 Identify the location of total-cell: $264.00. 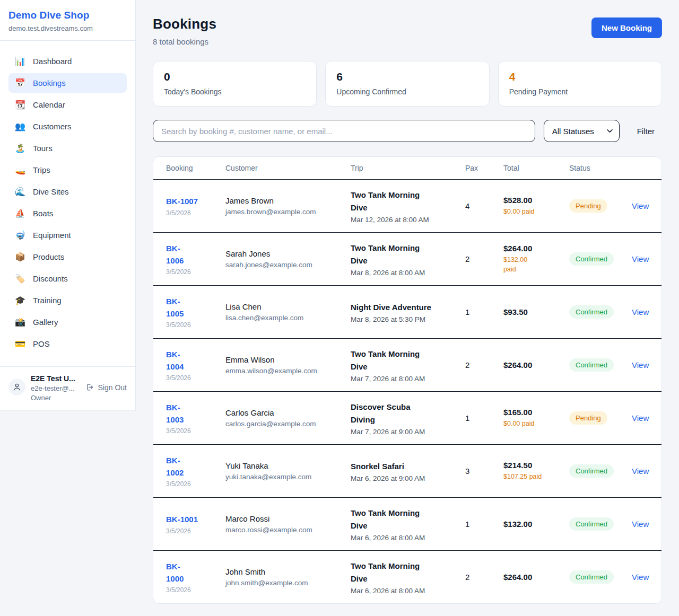
(536, 577).